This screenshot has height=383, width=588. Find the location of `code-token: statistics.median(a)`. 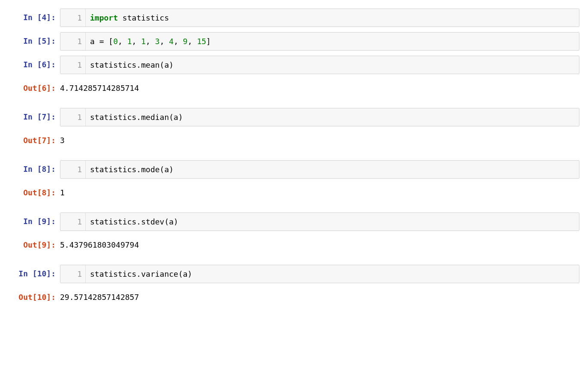

code-token: statistics.median(a) is located at coordinates (136, 117).